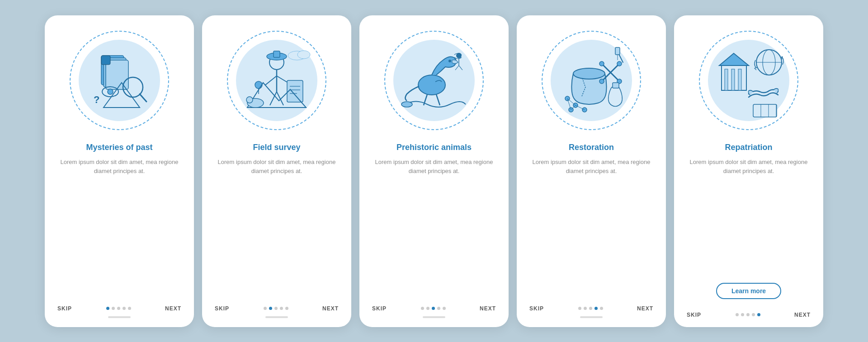 This screenshot has width=868, height=342. What do you see at coordinates (802, 315) in the screenshot?
I see `card-5-next: NEXT` at bounding box center [802, 315].